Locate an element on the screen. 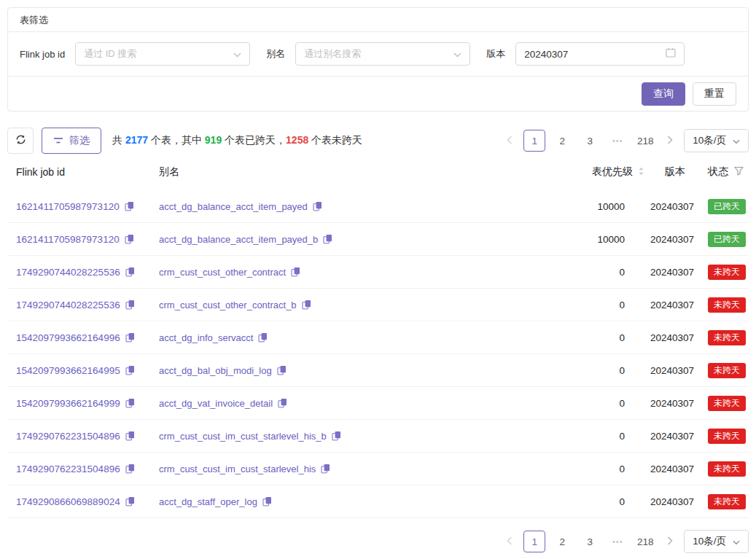 The height and width of the screenshot is (559, 756). query-button: 查询 is located at coordinates (663, 94).